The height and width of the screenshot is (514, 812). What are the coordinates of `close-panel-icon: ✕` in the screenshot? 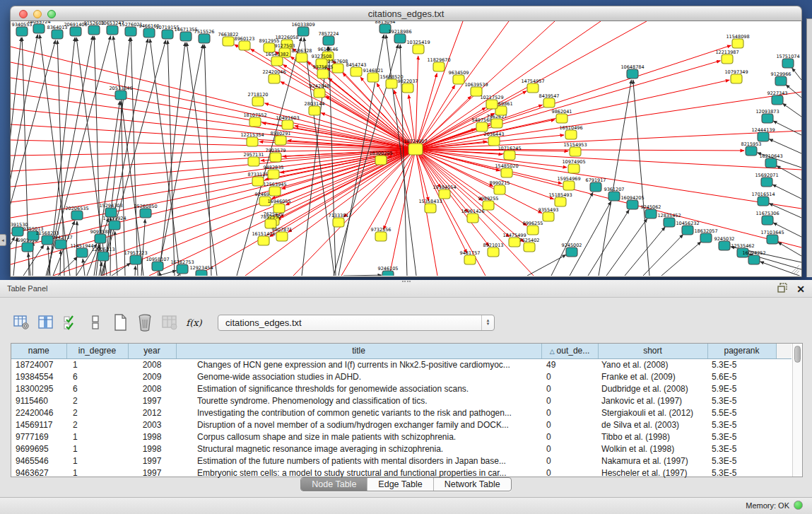 It's located at (801, 289).